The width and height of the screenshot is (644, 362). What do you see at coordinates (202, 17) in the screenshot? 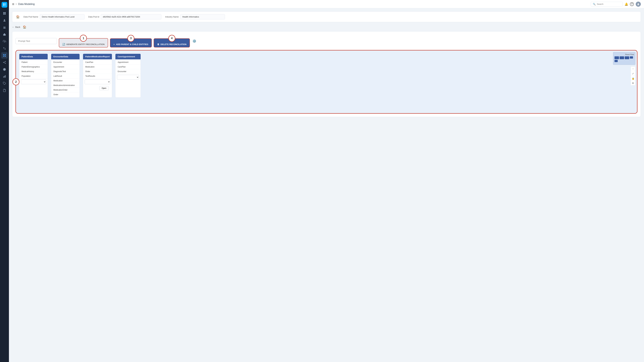
I see `industry-name-input` at bounding box center [202, 17].